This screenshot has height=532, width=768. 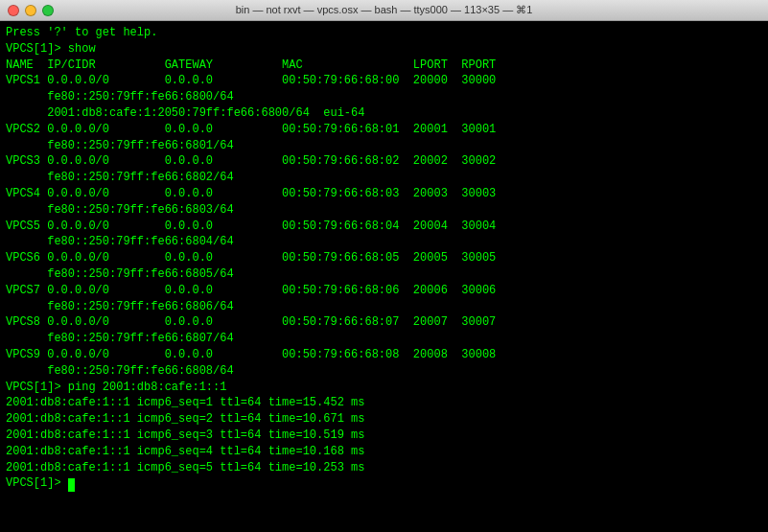 I want to click on terminal-line: NAME IP/CIDR GATEWAY MAC LPORT RPORT, so click(x=384, y=65).